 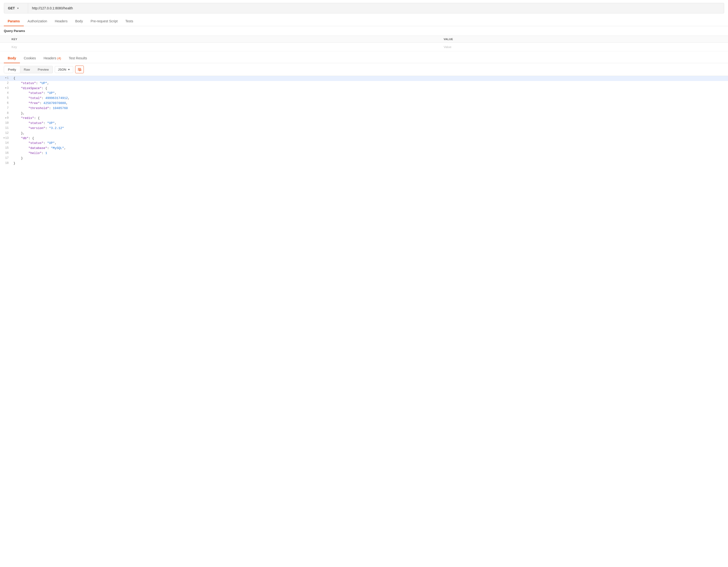 What do you see at coordinates (6, 148) in the screenshot?
I see `line-number: 15` at bounding box center [6, 148].